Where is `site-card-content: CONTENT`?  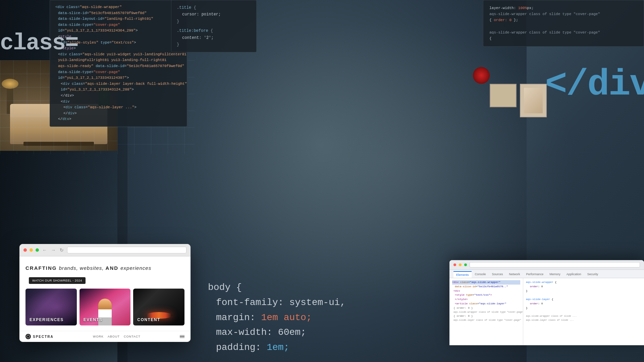
site-card-content: CONTENT is located at coordinates (159, 307).